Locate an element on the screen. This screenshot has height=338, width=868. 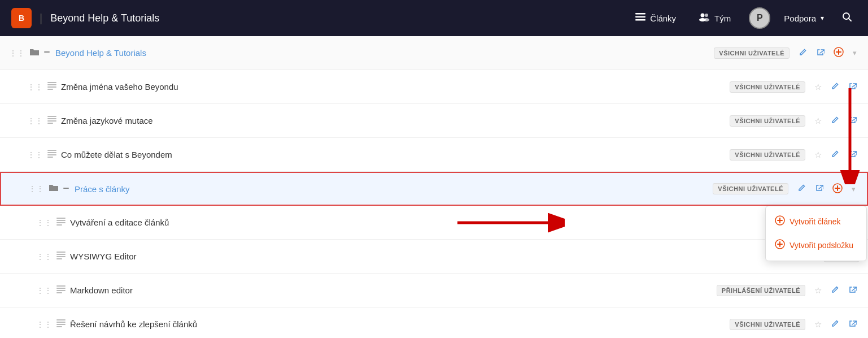
dropdown-label-create-article: Vytvořit článek is located at coordinates (815, 222).